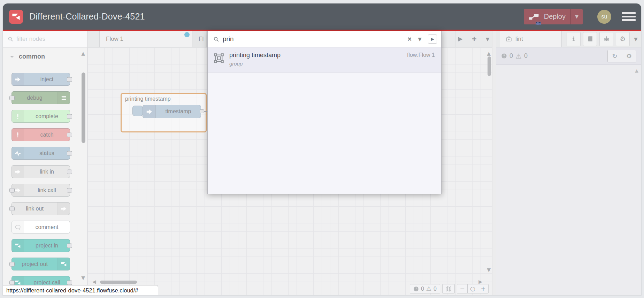 The image size is (644, 298). What do you see at coordinates (488, 39) in the screenshot?
I see `flow-list-button: ▼` at bounding box center [488, 39].